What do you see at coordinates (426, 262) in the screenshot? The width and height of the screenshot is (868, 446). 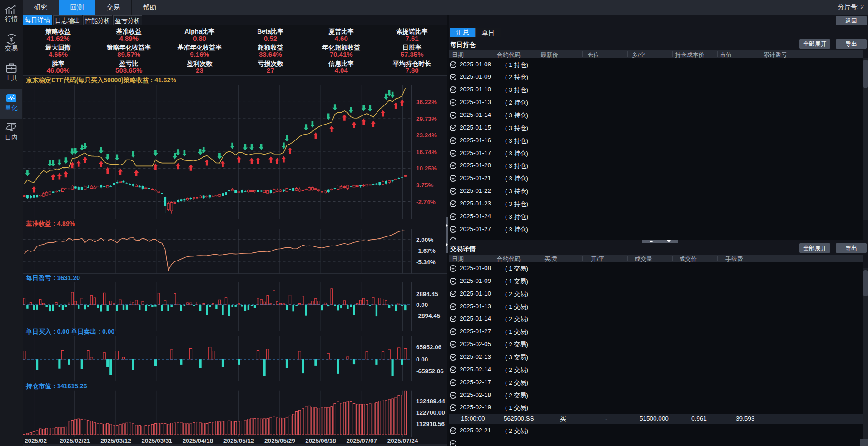 I see `svg-text: -5.34%` at bounding box center [426, 262].